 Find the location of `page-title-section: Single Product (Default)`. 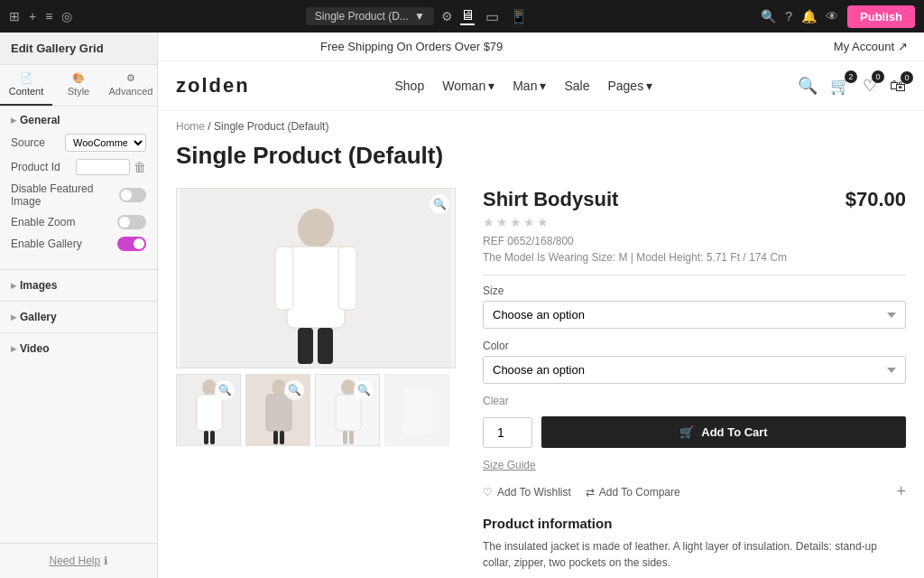

page-title-section: Single Product (Default) is located at coordinates (541, 161).